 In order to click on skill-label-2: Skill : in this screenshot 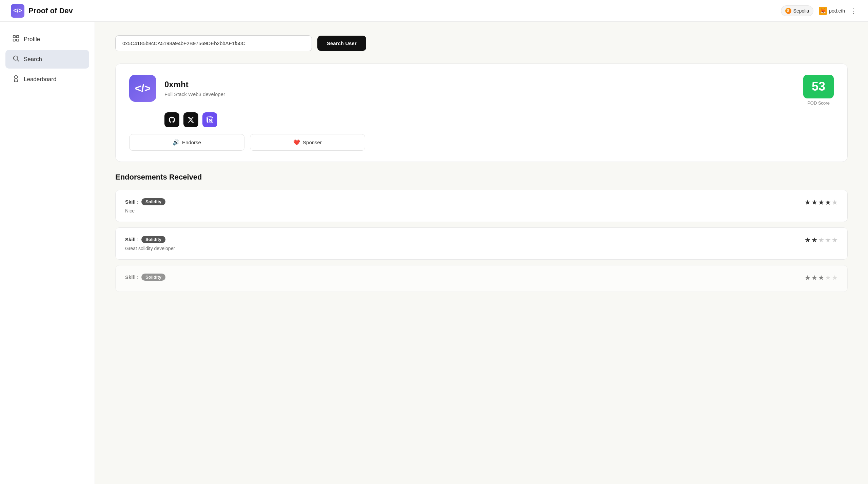, I will do `click(132, 277)`.